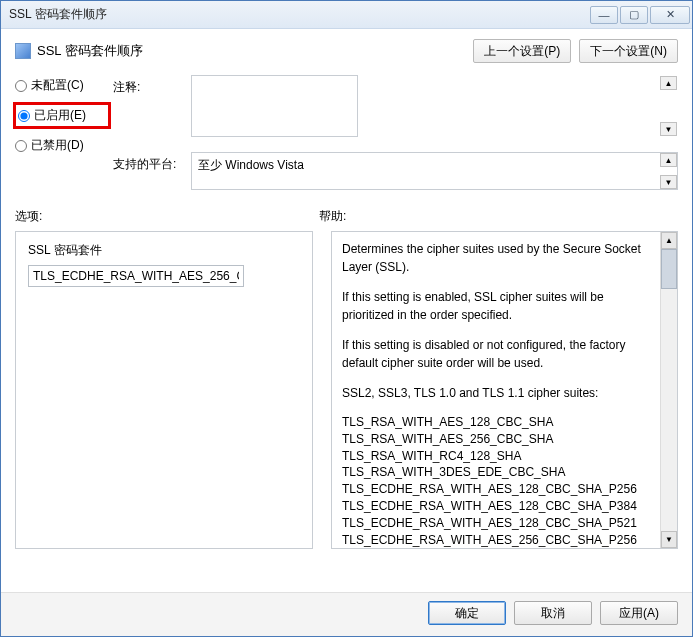 The image size is (693, 637). I want to click on radio-not-configured-label: 未配置(C), so click(58, 86).